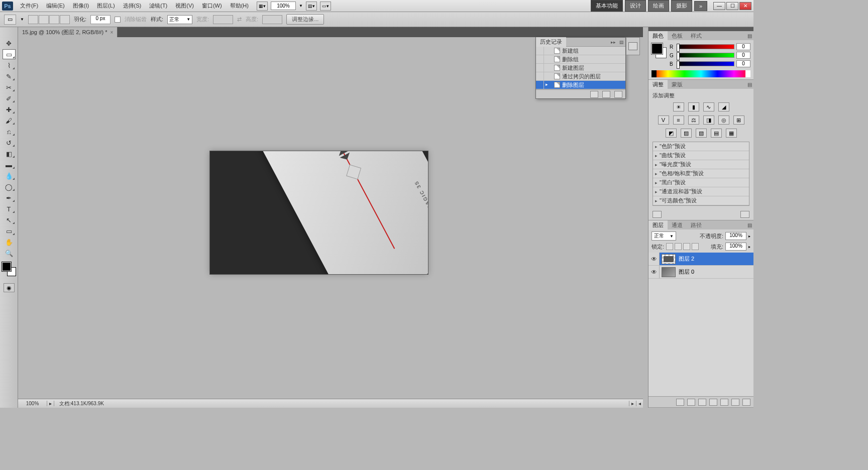  Describe the element at coordinates (679, 107) in the screenshot. I see `brightness-icon: ☀` at that location.